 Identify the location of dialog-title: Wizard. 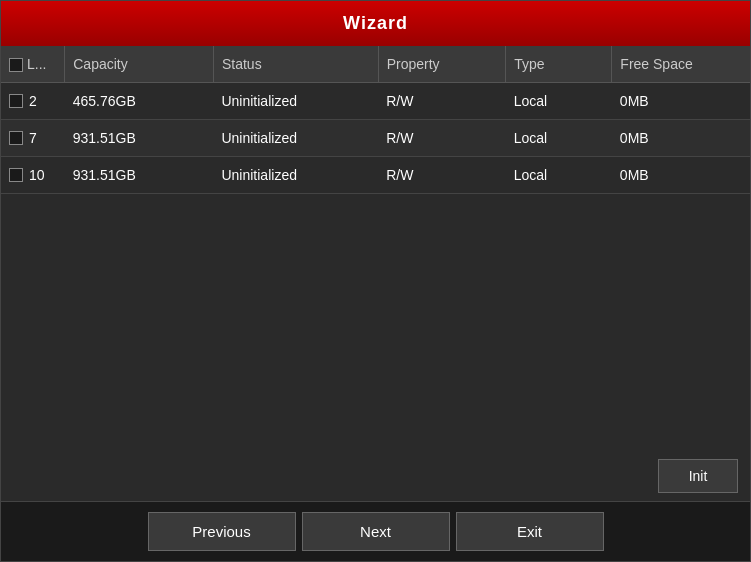
(376, 24).